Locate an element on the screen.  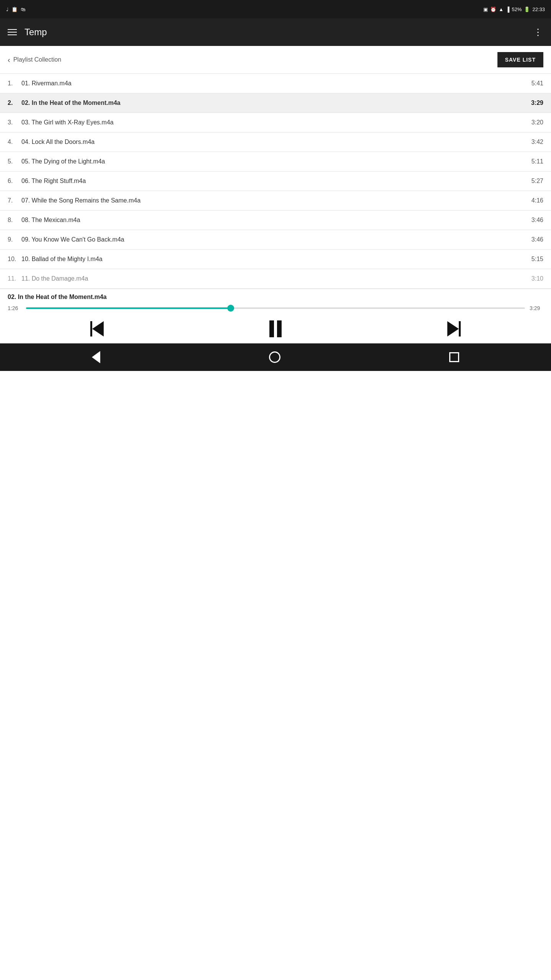
skip-fwd-tri-icon is located at coordinates (453, 329).